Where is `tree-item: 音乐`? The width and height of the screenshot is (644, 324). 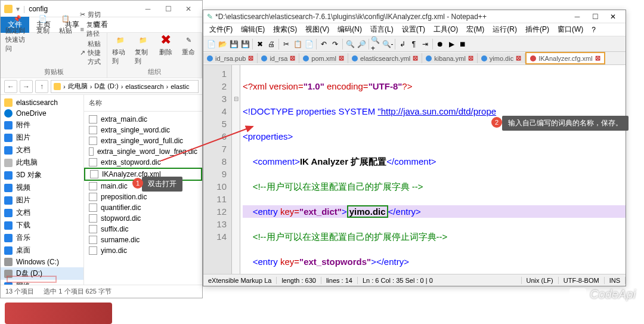
tree-item: 音乐 is located at coordinates (42, 237).